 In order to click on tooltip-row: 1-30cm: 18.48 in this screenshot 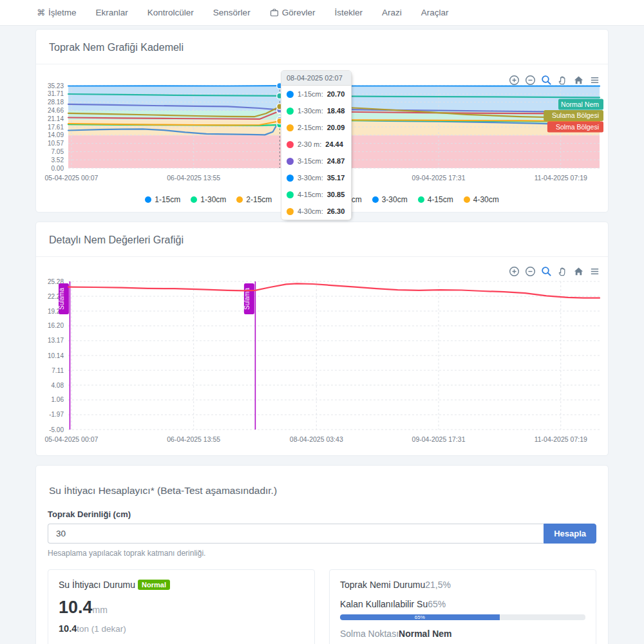, I will do `click(316, 111)`.